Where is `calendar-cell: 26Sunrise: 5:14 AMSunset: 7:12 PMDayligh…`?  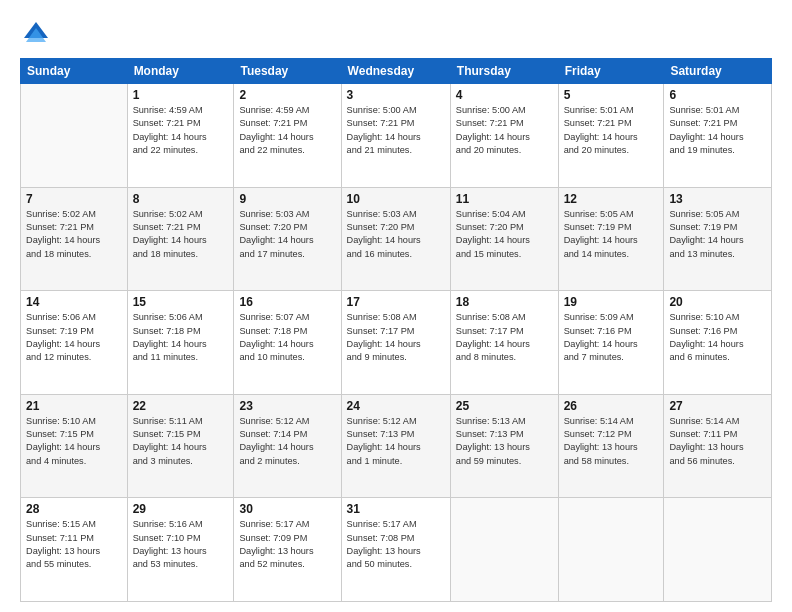 calendar-cell: 26Sunrise: 5:14 AMSunset: 7:12 PMDayligh… is located at coordinates (611, 446).